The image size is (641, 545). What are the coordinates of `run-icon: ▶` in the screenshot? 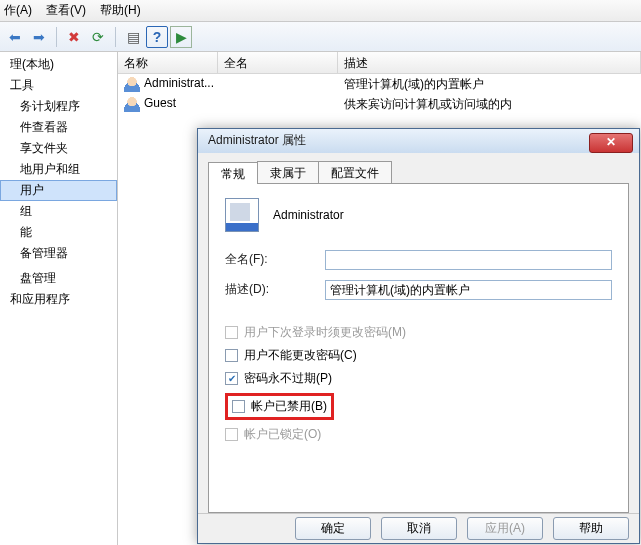 It's located at (181, 37).